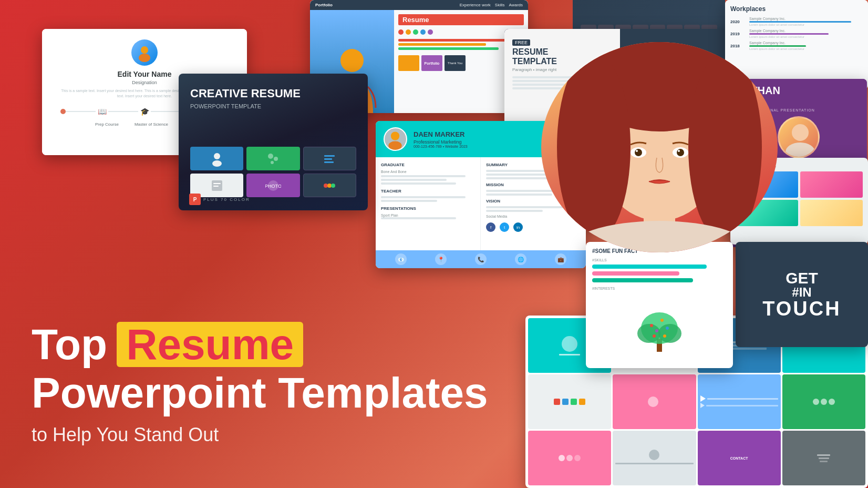  I want to click on fun-fact-bars, so click(659, 273).